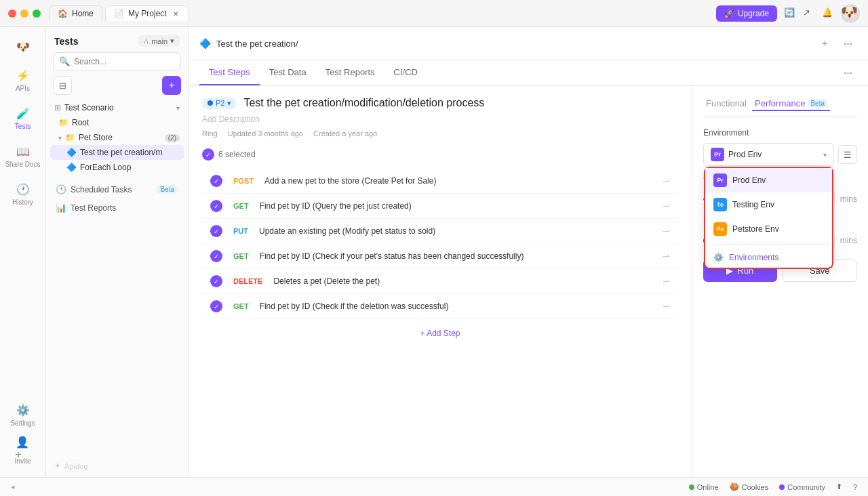 This screenshot has width=868, height=496. What do you see at coordinates (117, 138) in the screenshot?
I see `tree-item-pet-store: ▾ 📁 Pet Store (2)` at bounding box center [117, 138].